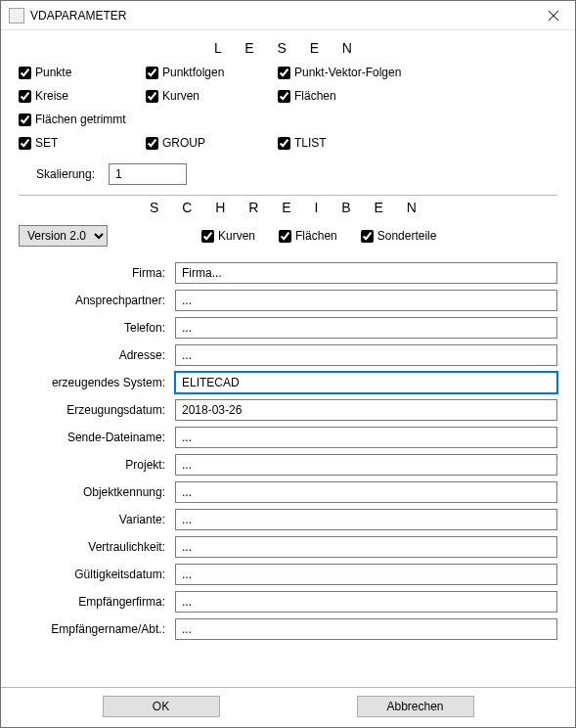  I want to click on telefon-input, so click(366, 328).